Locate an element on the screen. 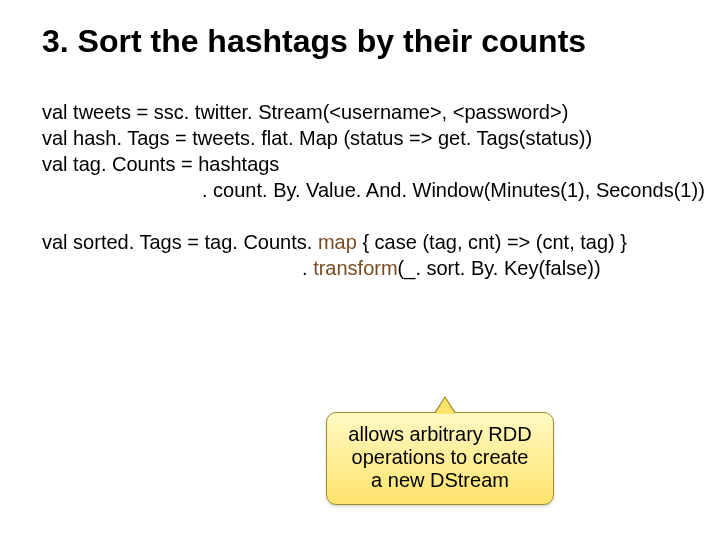 Image resolution: width=720 pixels, height=540 pixels. callout-box: allows arbitrary RDD operations to creat… is located at coordinates (440, 458).